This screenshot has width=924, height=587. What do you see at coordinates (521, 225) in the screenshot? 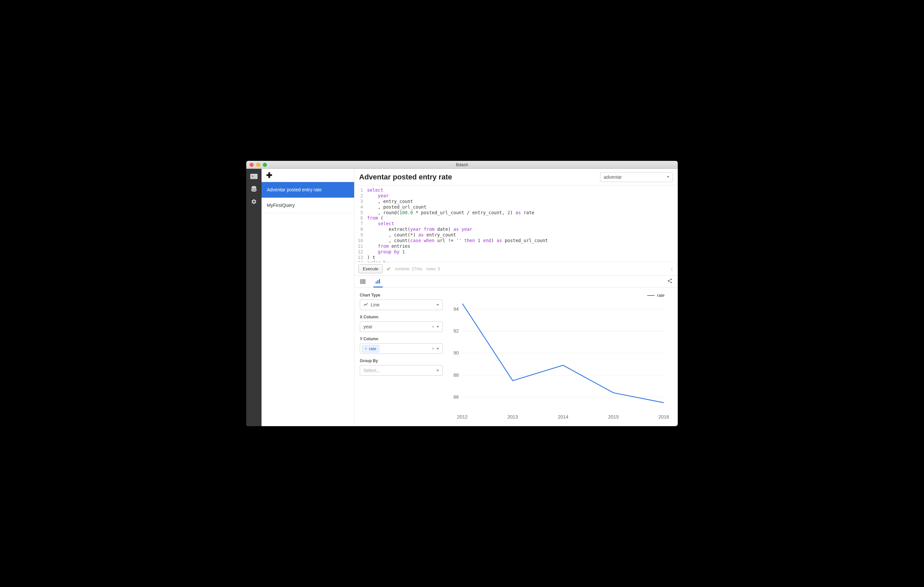
I see `editor-code: select year , entry_count , posted_url_c…` at bounding box center [521, 225].